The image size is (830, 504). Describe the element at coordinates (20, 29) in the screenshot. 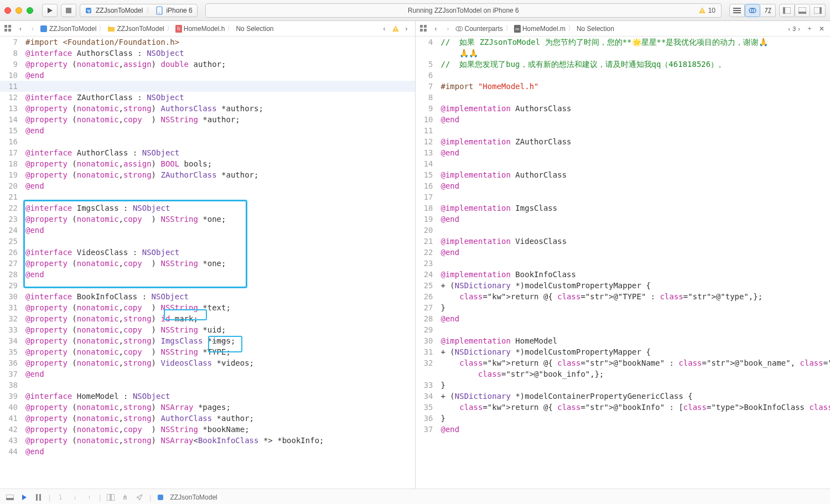

I see `back-button: ‹` at that location.